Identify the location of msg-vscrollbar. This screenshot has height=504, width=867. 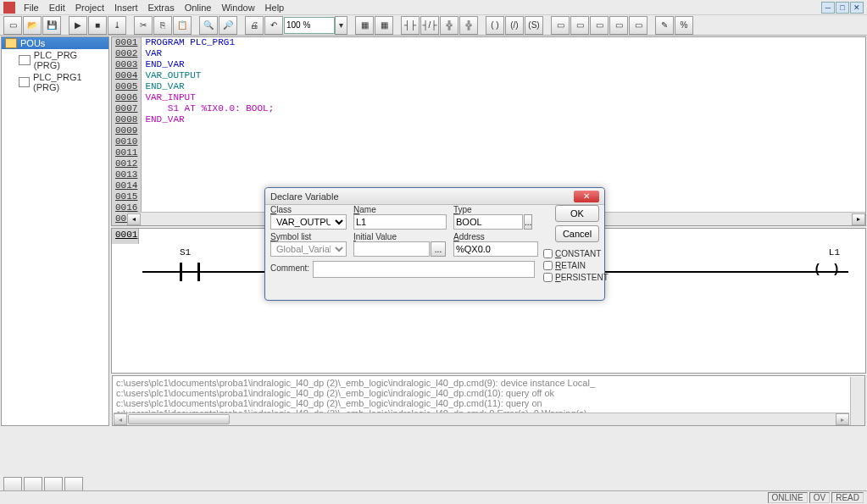
(858, 402).